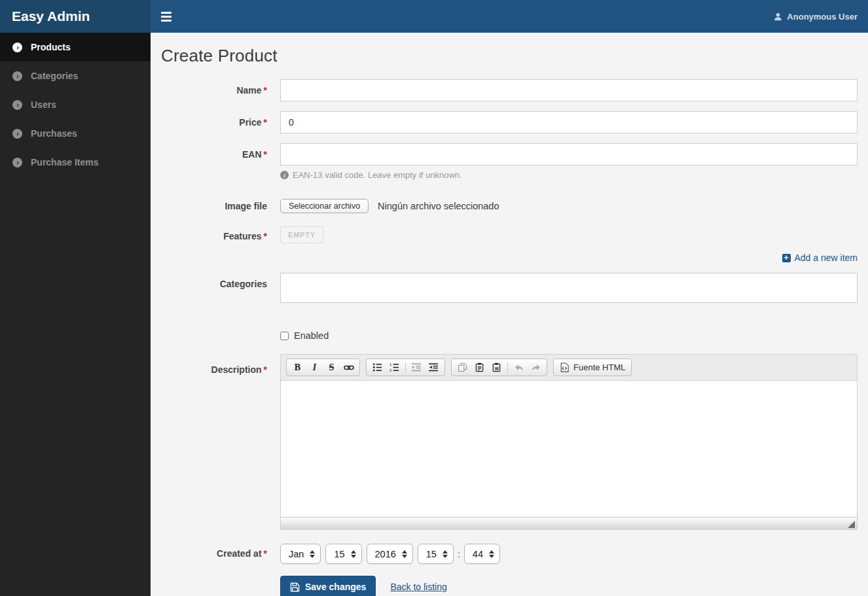 This screenshot has height=596, width=868. What do you see at coordinates (436, 553) in the screenshot?
I see `created-at-hour-select: 15` at bounding box center [436, 553].